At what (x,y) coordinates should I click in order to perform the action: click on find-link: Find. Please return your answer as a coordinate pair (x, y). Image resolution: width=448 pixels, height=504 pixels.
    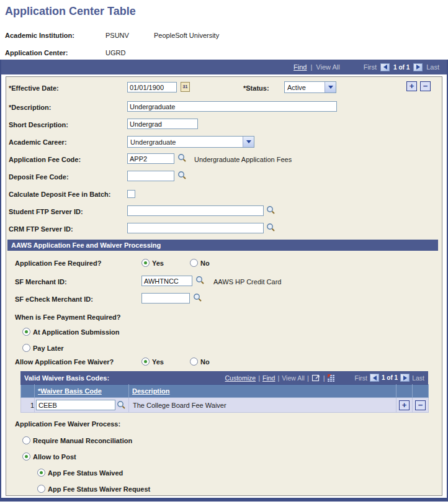
    Looking at the image, I should click on (300, 67).